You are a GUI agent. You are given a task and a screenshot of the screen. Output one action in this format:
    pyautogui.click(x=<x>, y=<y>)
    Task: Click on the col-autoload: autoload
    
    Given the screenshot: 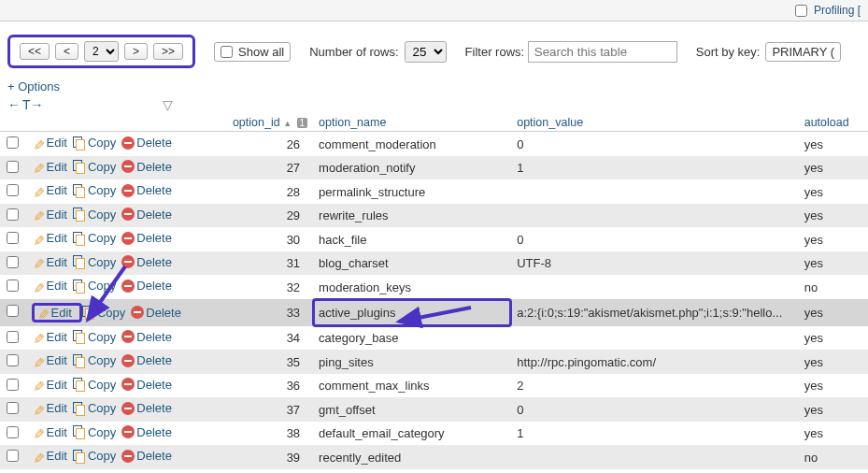 What is the action you would take?
    pyautogui.click(x=833, y=123)
    